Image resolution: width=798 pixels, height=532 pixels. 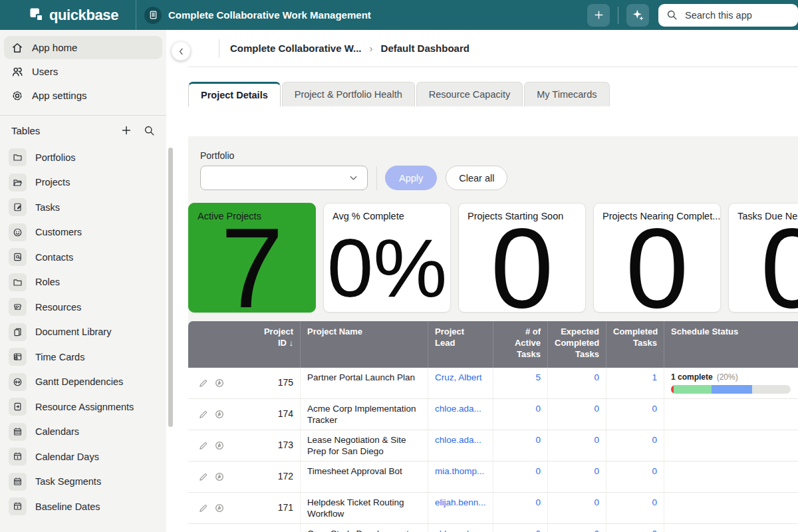 What do you see at coordinates (672, 15) in the screenshot?
I see `search-icon` at bounding box center [672, 15].